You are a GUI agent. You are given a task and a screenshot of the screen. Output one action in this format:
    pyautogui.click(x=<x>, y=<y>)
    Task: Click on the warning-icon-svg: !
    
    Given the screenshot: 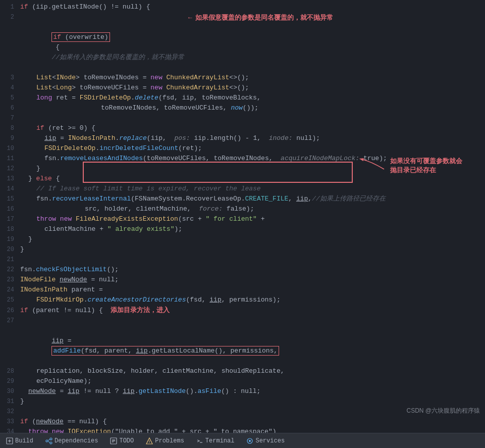 What is the action you would take?
    pyautogui.click(x=149, y=441)
    